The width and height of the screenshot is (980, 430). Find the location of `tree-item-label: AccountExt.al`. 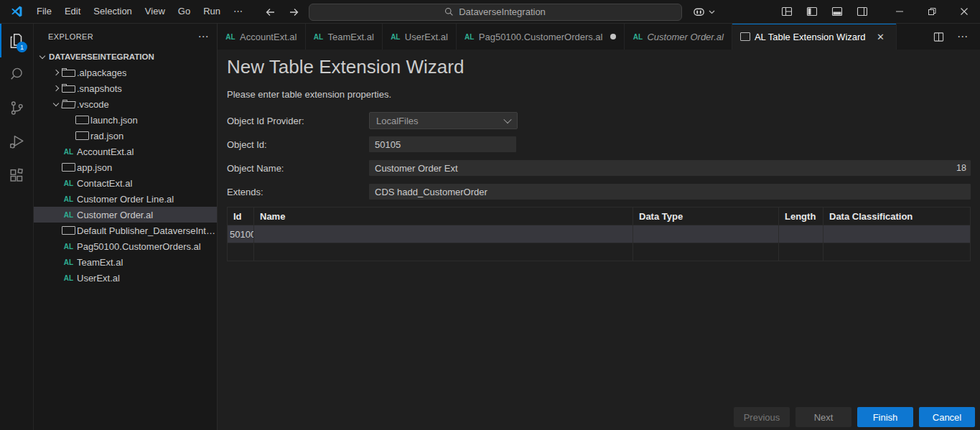

tree-item-label: AccountExt.al is located at coordinates (106, 152).